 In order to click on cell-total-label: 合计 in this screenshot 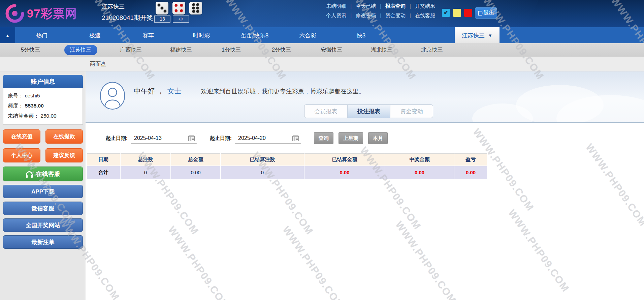, I will do `click(103, 173)`.